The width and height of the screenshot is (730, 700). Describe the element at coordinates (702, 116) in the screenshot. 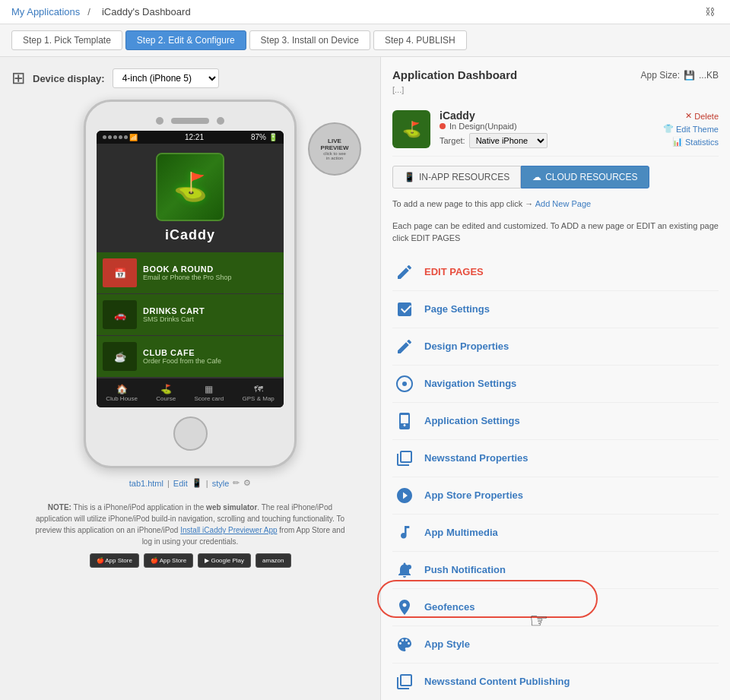

I see `delete-link: ✕ Delete` at that location.